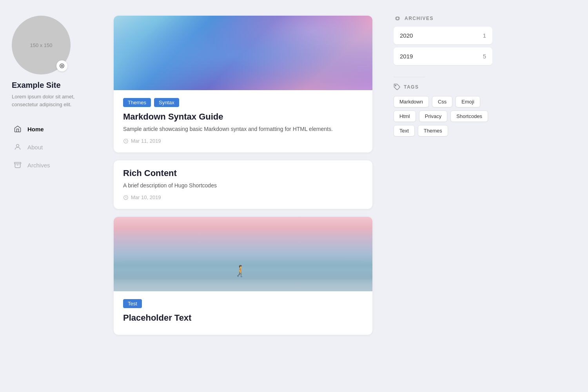 The image size is (588, 392). What do you see at coordinates (41, 45) in the screenshot?
I see `avatar-label: 150 x 150` at bounding box center [41, 45].